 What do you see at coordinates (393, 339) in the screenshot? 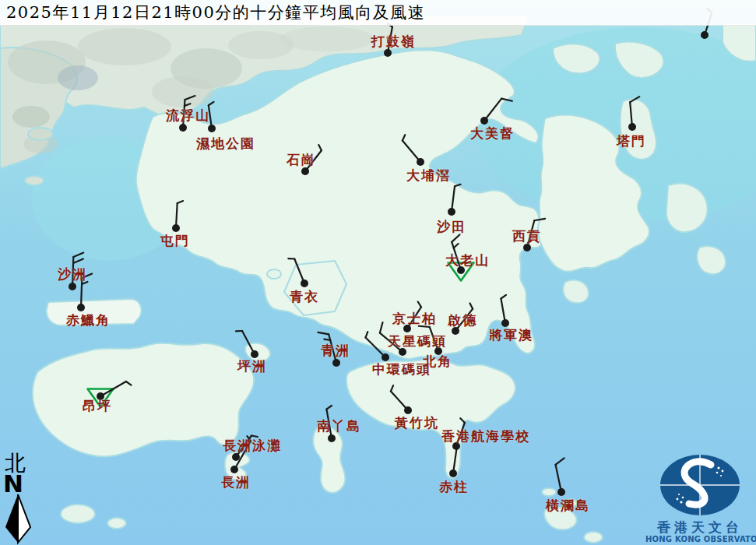
I see `station-star-ferry` at bounding box center [393, 339].